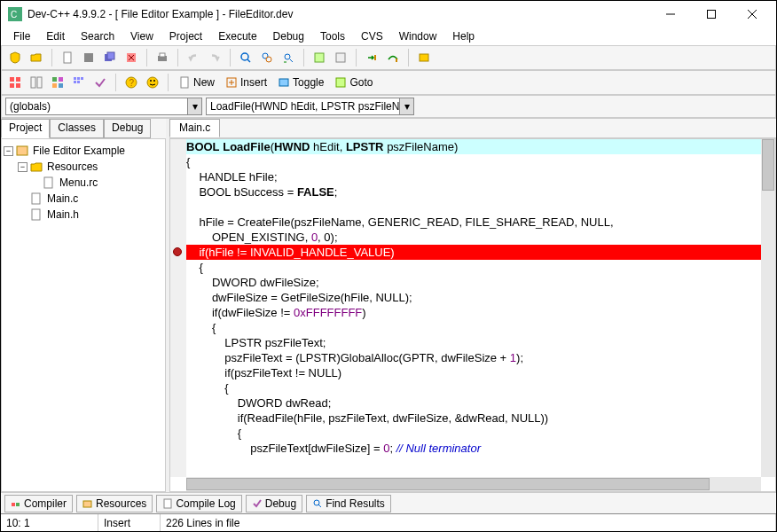  What do you see at coordinates (58, 82) in the screenshot?
I see `grid-colors-icon` at bounding box center [58, 82].